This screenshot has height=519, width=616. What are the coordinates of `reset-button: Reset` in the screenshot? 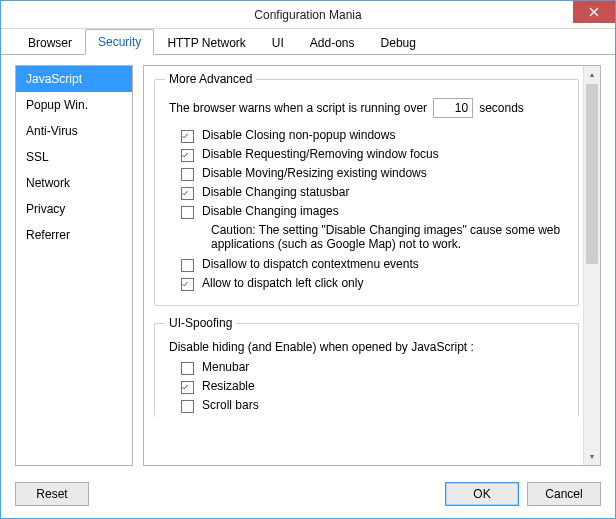 It's located at (52, 494).